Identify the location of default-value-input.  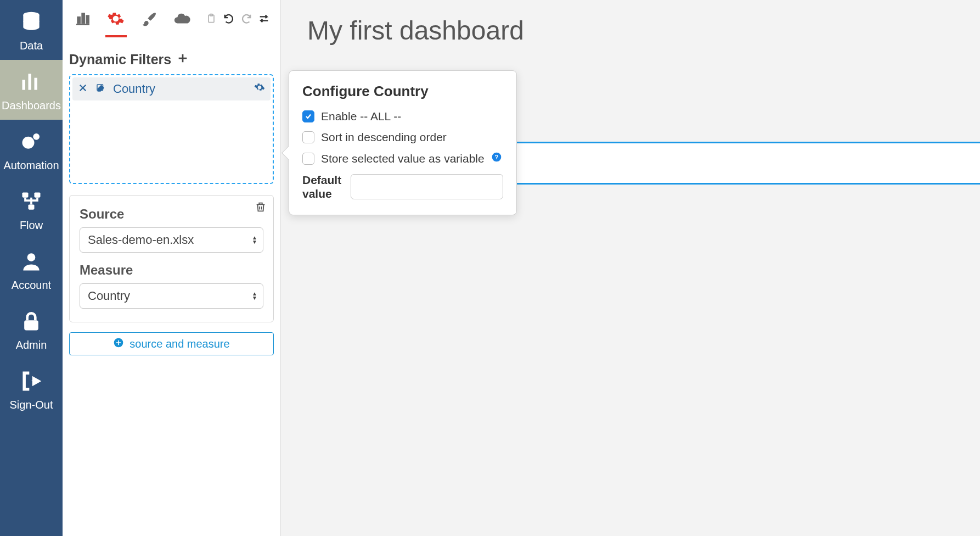
(427, 187).